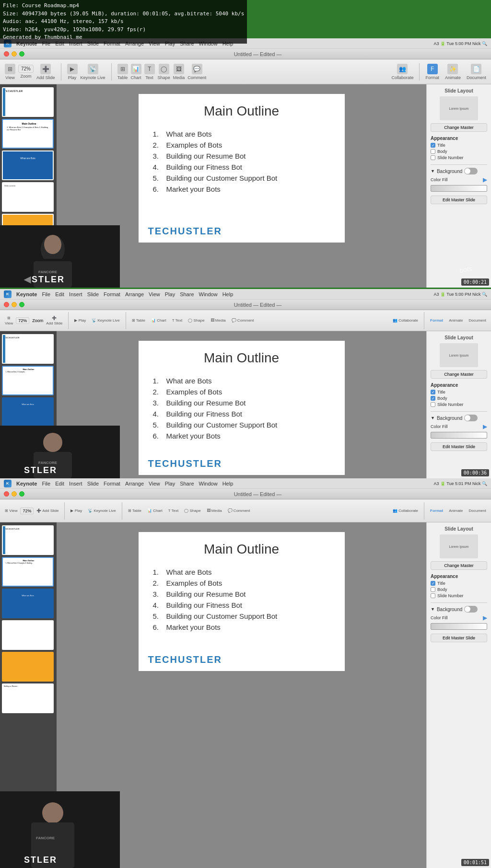 Image resolution: width=491 pixels, height=868 pixels. What do you see at coordinates (28, 698) in the screenshot?
I see `p3-sidebar-slide-6: Building our Resume...` at bounding box center [28, 698].